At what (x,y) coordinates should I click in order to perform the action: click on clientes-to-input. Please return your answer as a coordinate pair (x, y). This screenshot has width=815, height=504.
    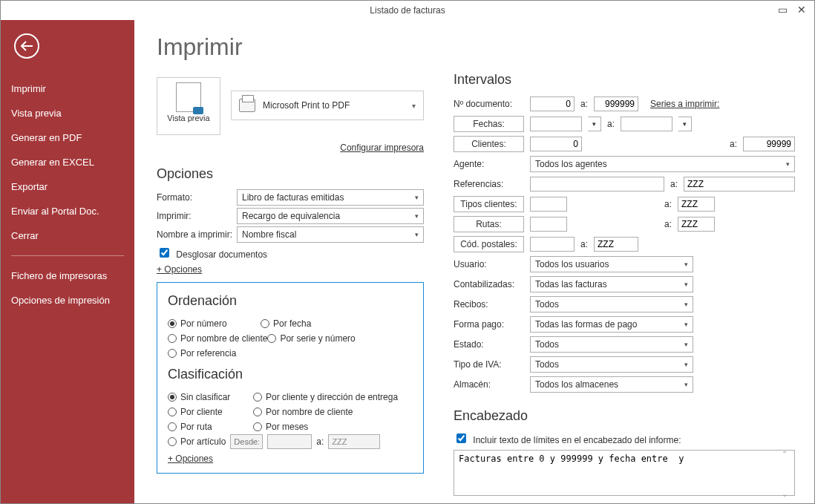
    Looking at the image, I should click on (769, 144).